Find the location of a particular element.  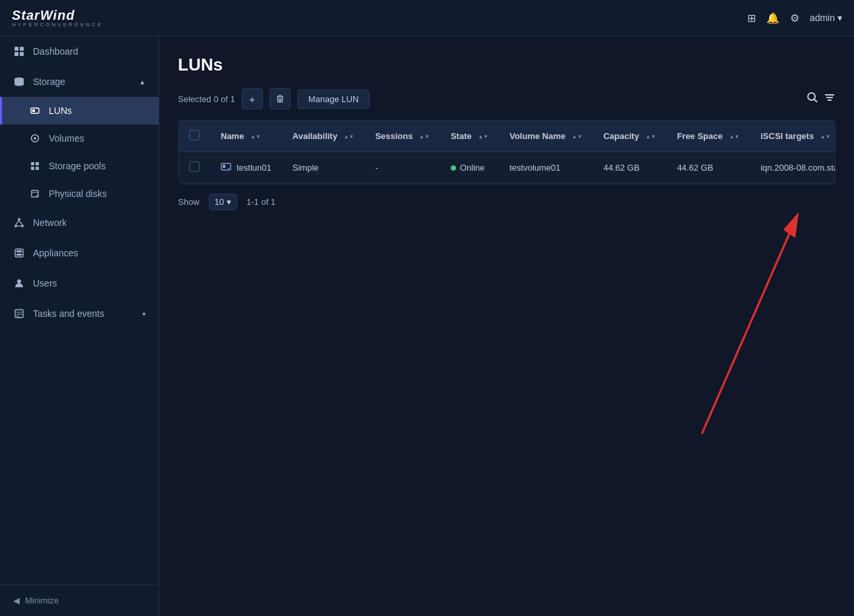

show-select: 10 ▾ is located at coordinates (223, 202).